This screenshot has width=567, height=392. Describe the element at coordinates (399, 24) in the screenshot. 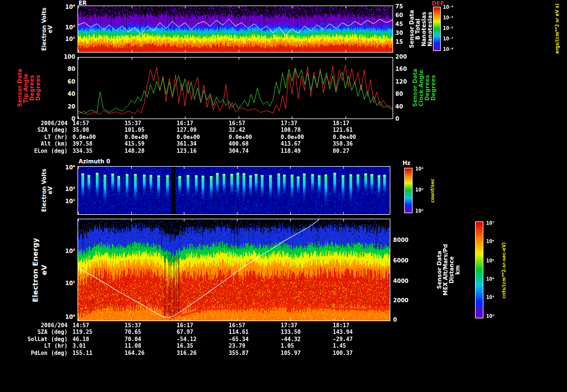

I see `tick-label: 45` at that location.